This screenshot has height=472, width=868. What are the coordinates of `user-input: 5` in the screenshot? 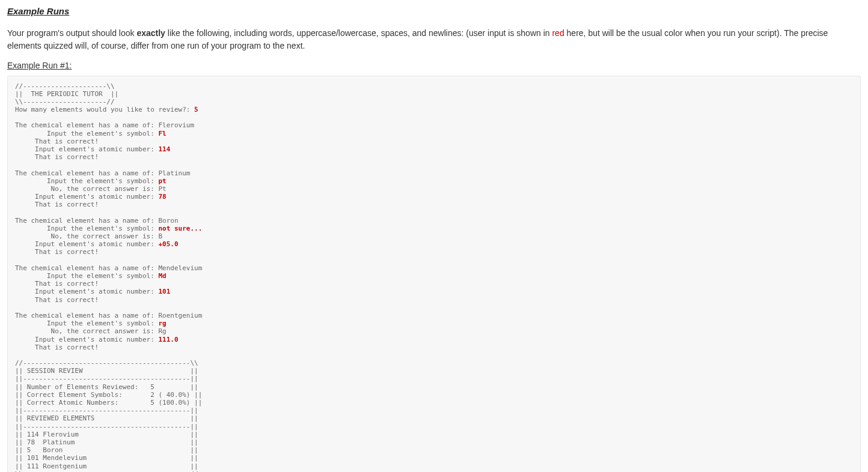 It's located at (196, 109).